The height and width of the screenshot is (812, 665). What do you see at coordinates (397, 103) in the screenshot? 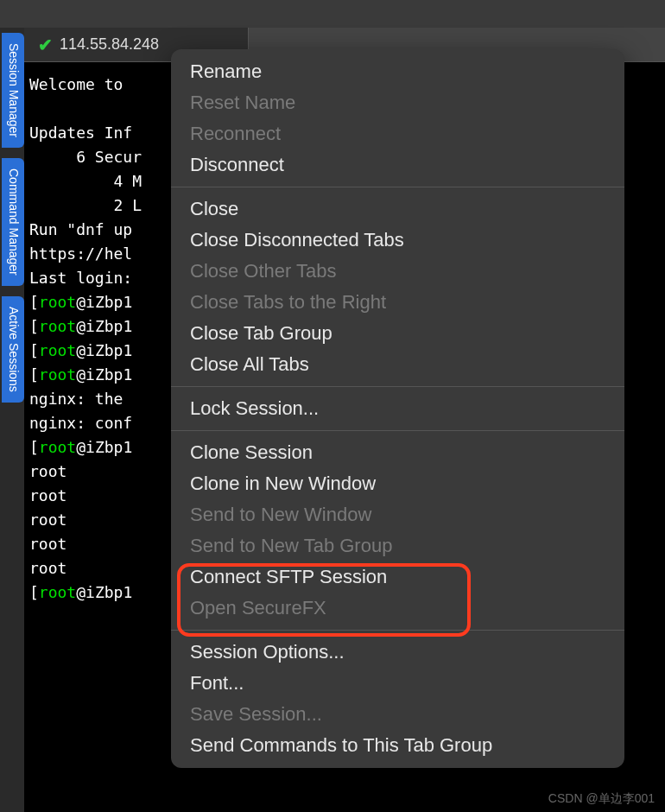
I see `menu-reset-name: Reset Name` at bounding box center [397, 103].